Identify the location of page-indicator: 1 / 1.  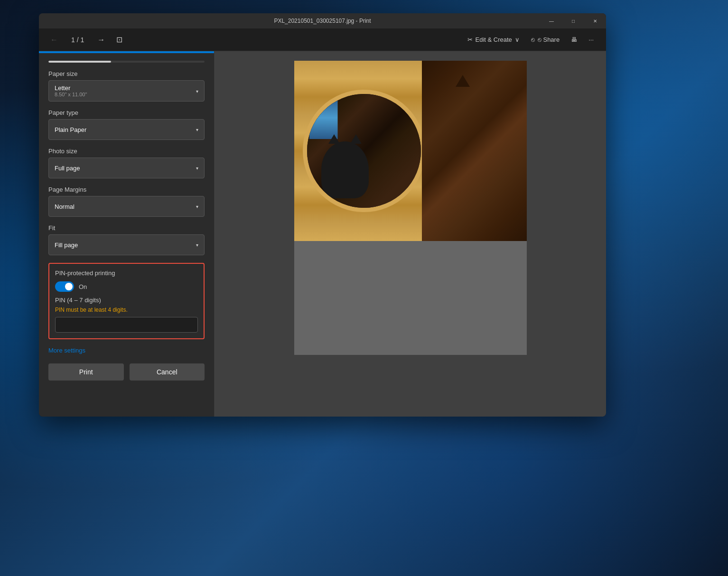
(78, 40).